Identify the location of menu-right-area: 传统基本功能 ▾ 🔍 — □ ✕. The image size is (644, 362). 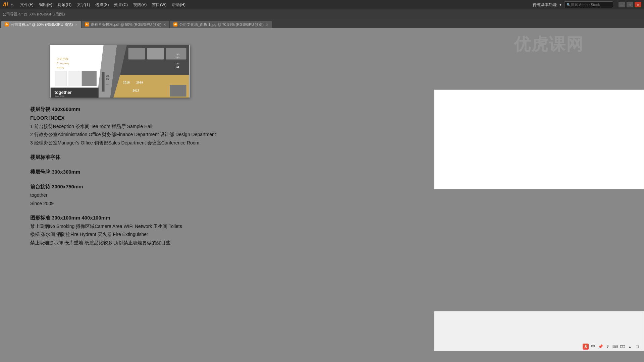
(587, 5).